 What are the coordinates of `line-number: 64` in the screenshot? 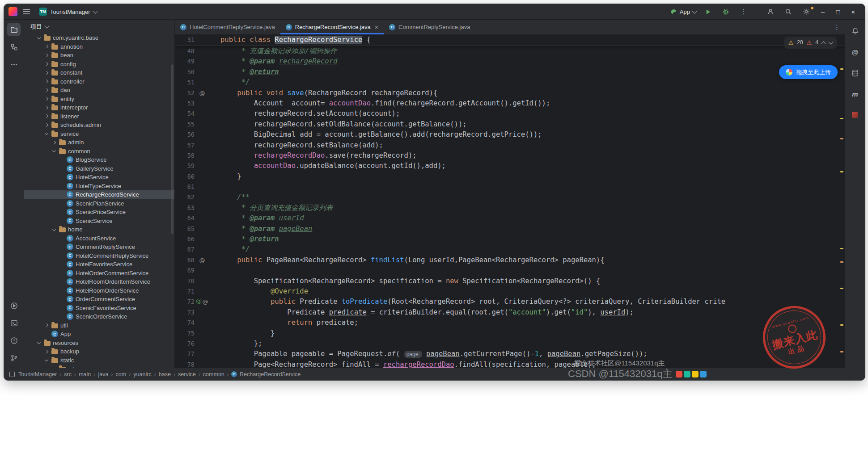 It's located at (185, 218).